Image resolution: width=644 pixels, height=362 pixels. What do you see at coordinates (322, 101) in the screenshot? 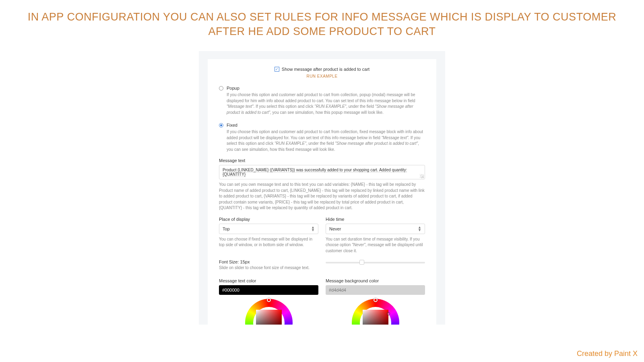
I see `option-popup: Popup If you choose this option and cust…` at bounding box center [322, 101].